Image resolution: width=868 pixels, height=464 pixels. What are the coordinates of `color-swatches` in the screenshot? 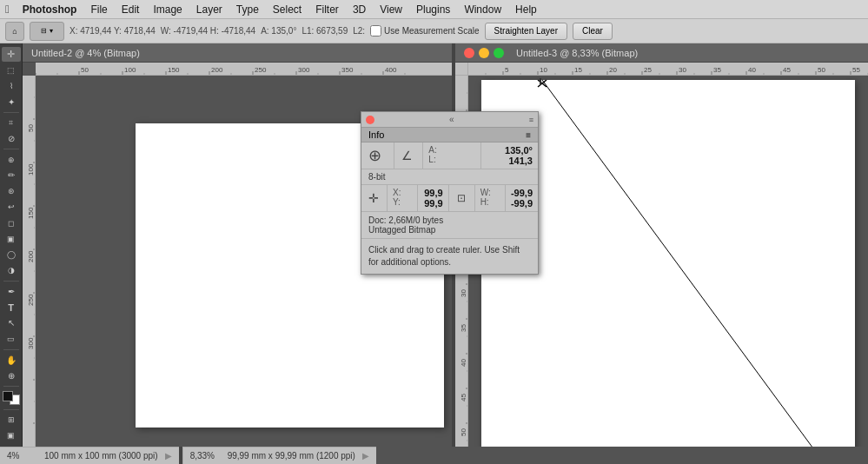 It's located at (11, 398).